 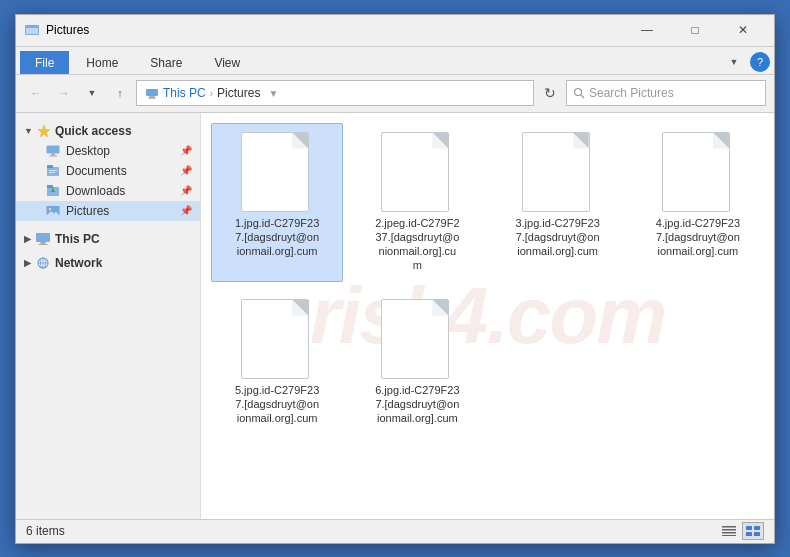 What do you see at coordinates (152, 93) in the screenshot?
I see `this-pc-icon` at bounding box center [152, 93].